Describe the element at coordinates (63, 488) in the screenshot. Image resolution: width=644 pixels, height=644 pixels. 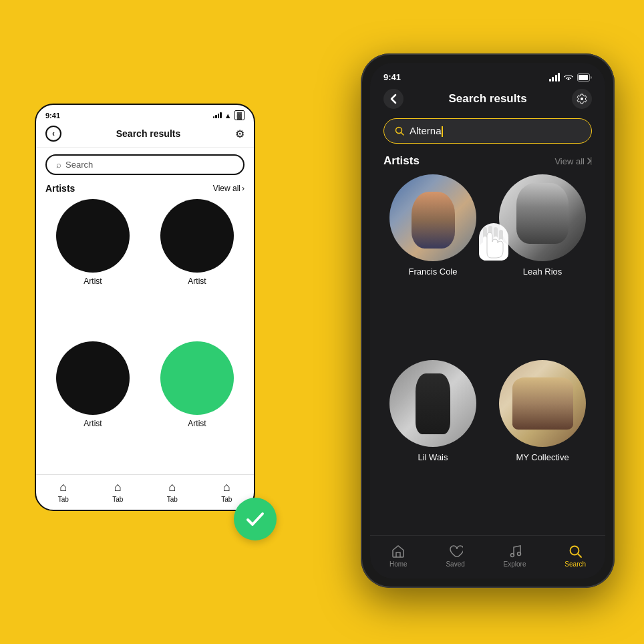
I see `wf-home-icon-1: ⌂` at that location.